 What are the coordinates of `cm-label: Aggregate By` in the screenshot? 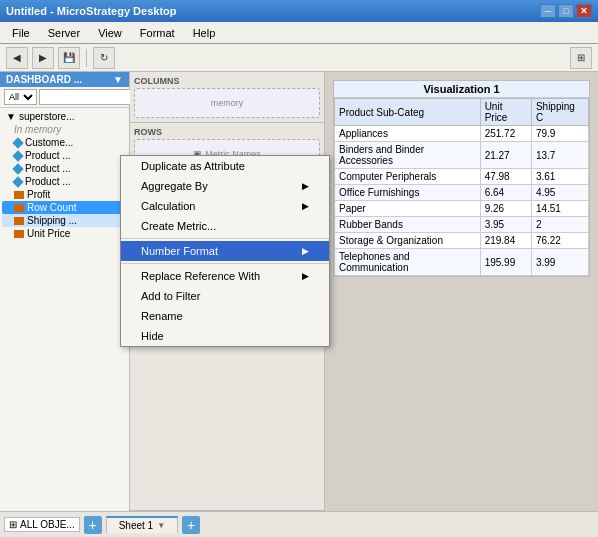 It's located at (174, 186).